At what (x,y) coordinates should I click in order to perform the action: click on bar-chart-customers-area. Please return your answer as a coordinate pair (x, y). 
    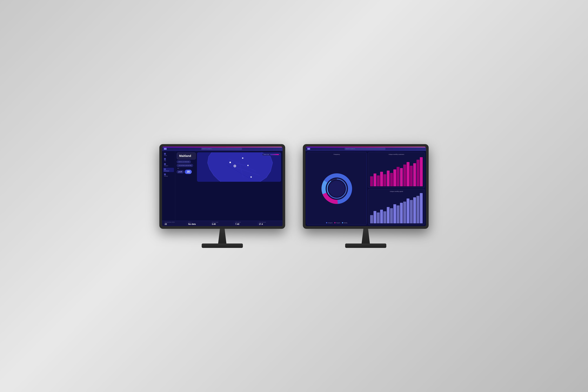
    Looking at the image, I should click on (396, 171).